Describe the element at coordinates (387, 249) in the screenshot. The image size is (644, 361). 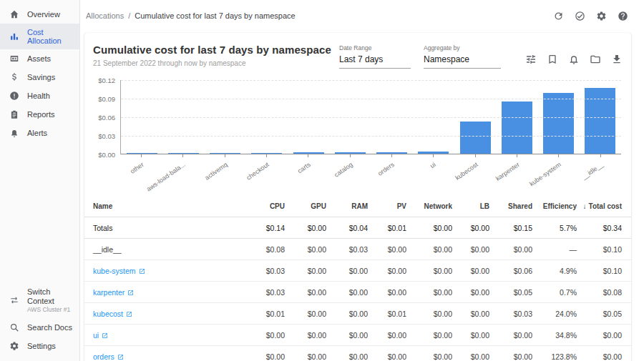
I see `cell-pv: $0.00` at that location.